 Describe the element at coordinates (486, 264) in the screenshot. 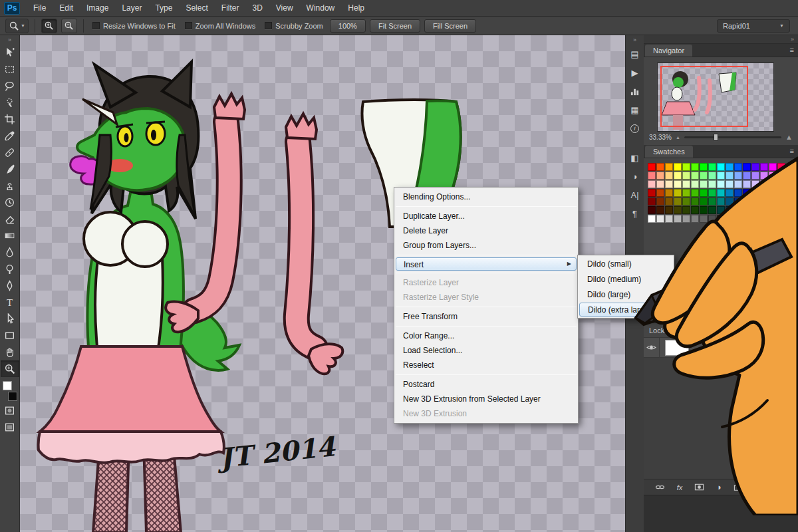

I see `menu-item-insert: Insert ▶` at that location.